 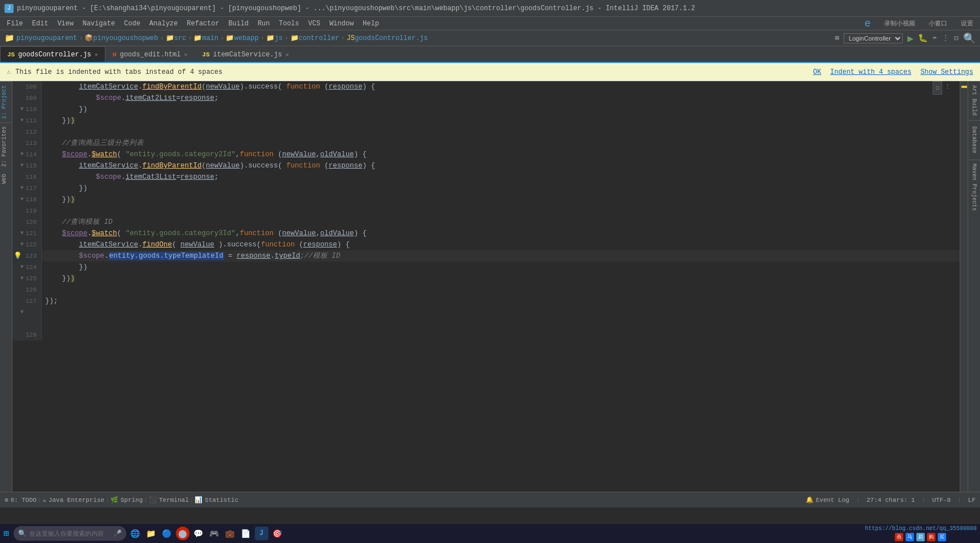 I want to click on panel-artbuild: Art Build, so click(x=974, y=101).